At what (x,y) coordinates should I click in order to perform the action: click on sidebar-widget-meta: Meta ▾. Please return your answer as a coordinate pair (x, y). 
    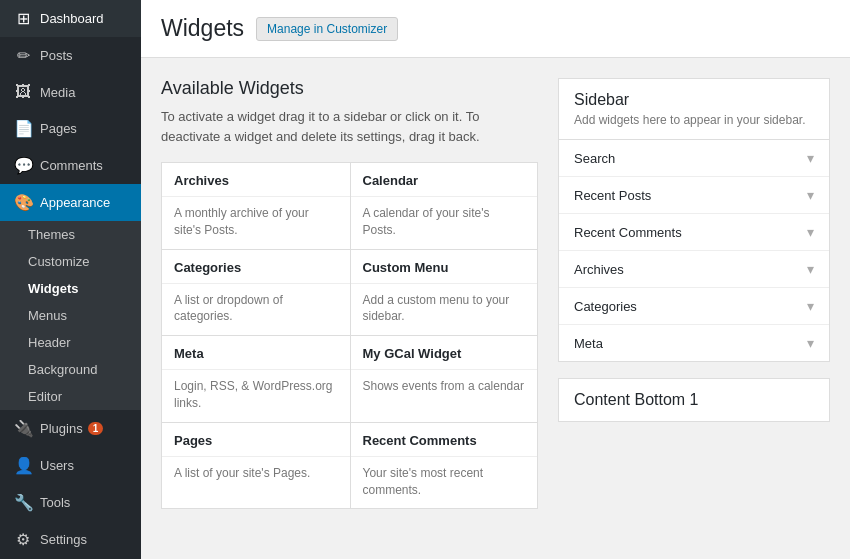
    Looking at the image, I should click on (694, 343).